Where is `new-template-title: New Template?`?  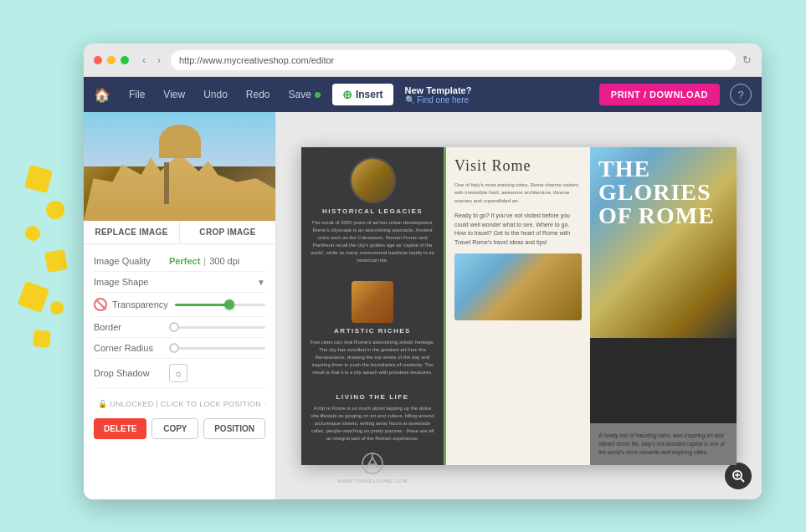 new-template-title: New Template? is located at coordinates (439, 90).